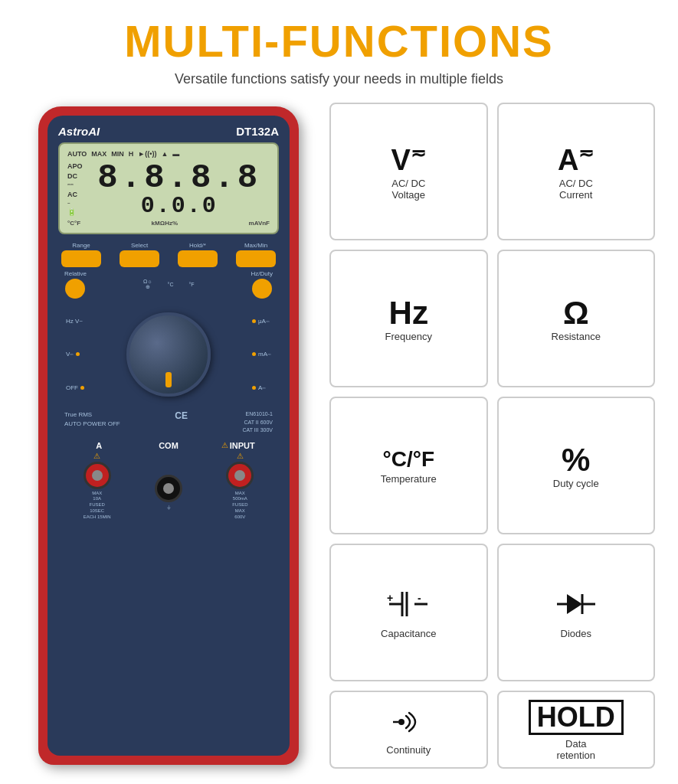 The image size is (678, 784). Describe the element at coordinates (256, 259) in the screenshot. I see `maxmin-button` at that location.